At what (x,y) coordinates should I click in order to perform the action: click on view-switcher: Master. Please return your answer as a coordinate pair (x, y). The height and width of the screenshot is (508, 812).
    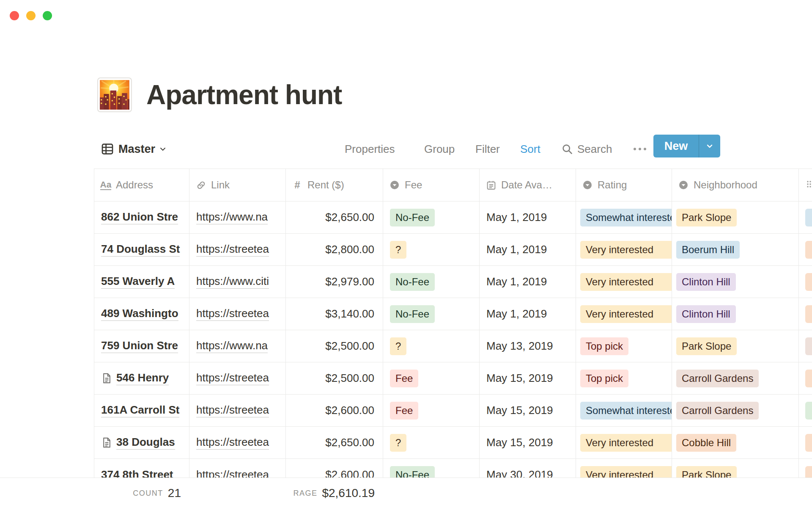
    Looking at the image, I should click on (134, 149).